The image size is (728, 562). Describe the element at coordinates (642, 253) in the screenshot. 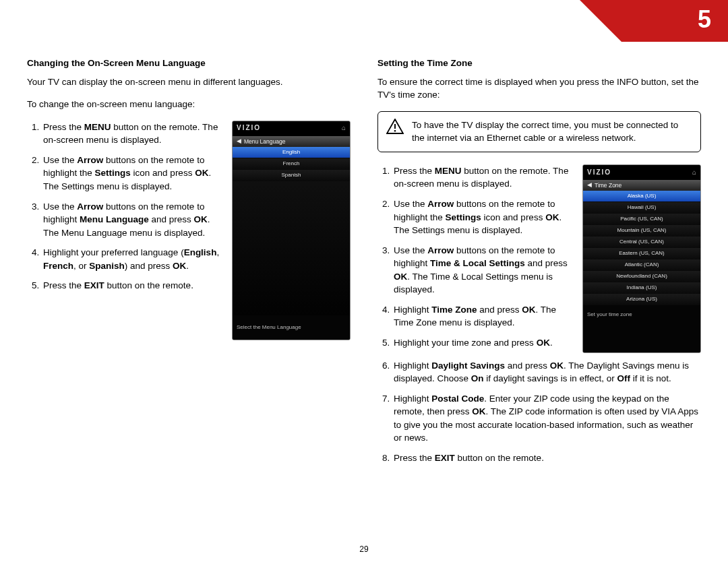

I see `tv-menu-item: Eastern (US, CAN)` at that location.